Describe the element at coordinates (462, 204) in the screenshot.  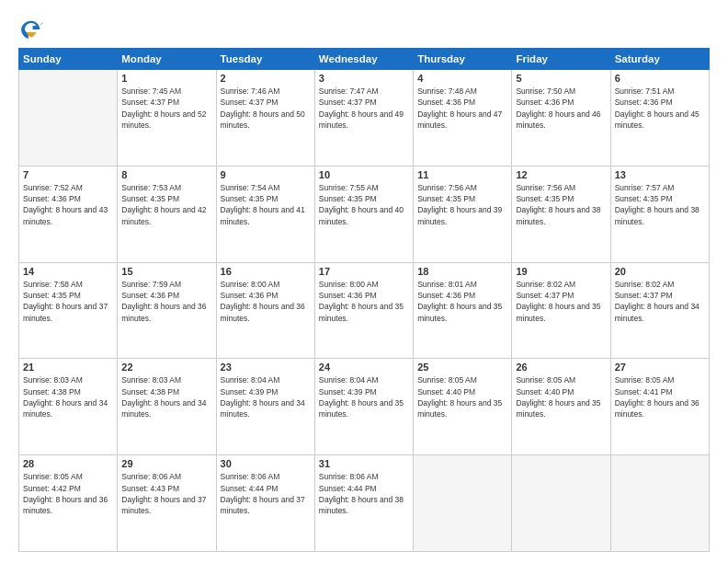
I see `day-info: Sunrise: 7:56 AMSunset: 4:35 PMDaylight:…` at that location.